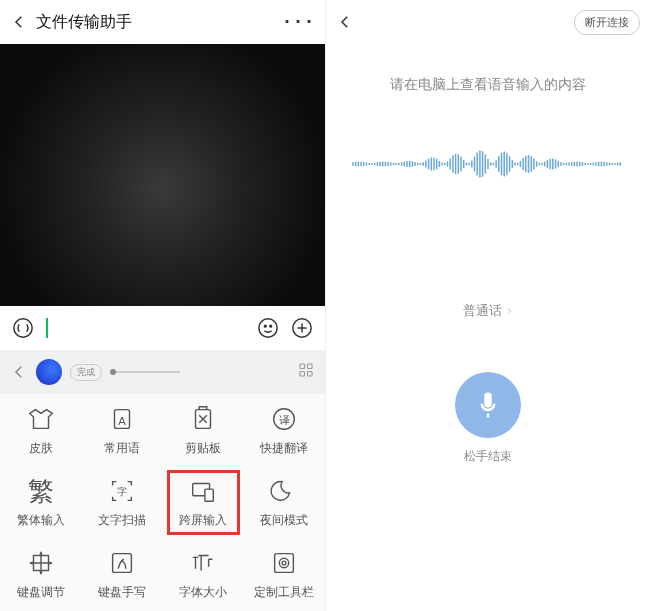 The width and height of the screenshot is (650, 611). What do you see at coordinates (488, 405) in the screenshot?
I see `mic-button` at bounding box center [488, 405].